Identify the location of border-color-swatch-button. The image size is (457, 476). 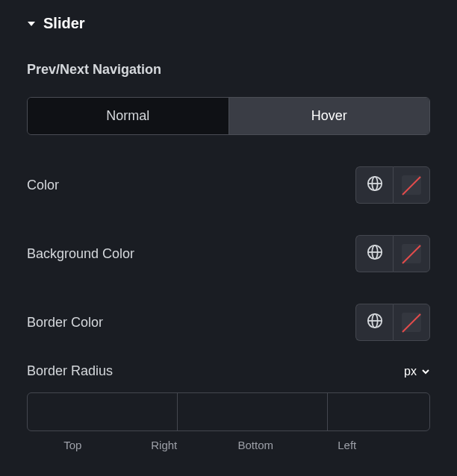
(411, 322).